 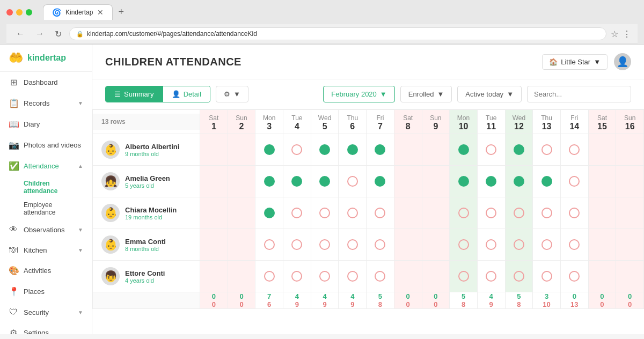 What do you see at coordinates (19, 12) in the screenshot?
I see `minimize-traffic-light` at bounding box center [19, 12].